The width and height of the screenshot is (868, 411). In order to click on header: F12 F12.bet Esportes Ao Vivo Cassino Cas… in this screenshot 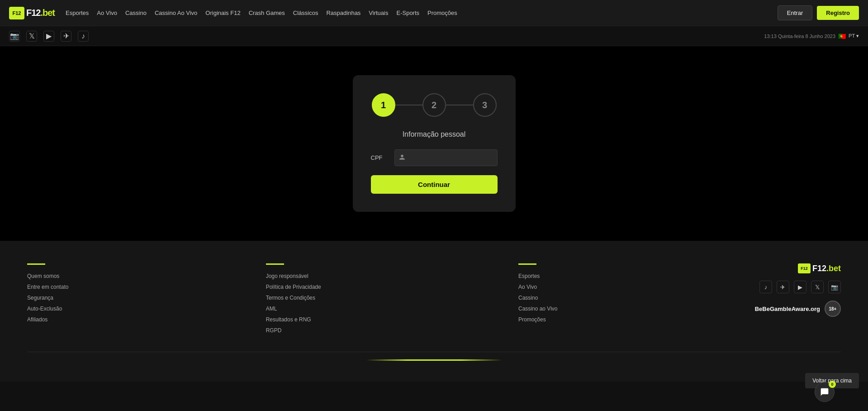, I will do `click(434, 13)`.